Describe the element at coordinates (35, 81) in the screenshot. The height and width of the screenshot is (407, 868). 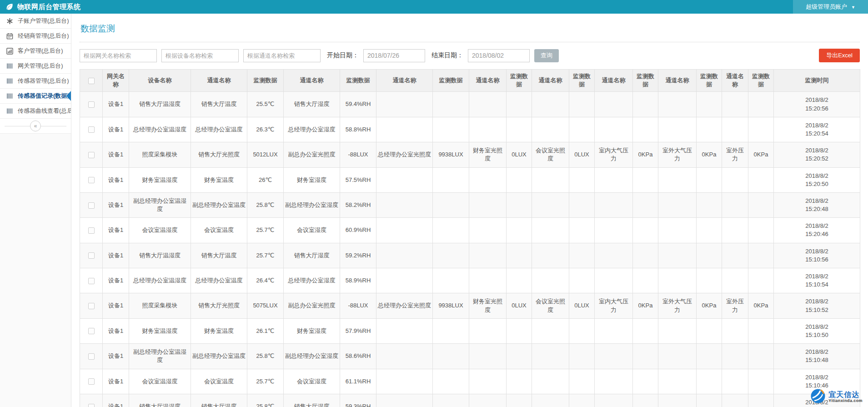
I see `sidebar-item: 传感器管理(总后台)` at that location.